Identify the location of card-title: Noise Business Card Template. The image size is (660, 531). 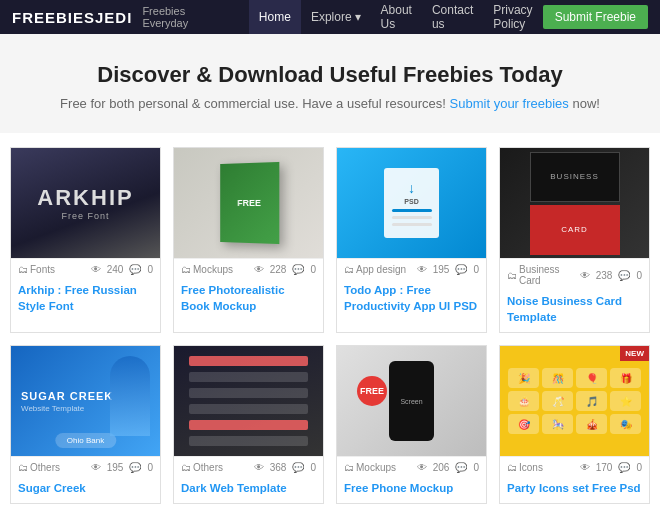
(574, 310).